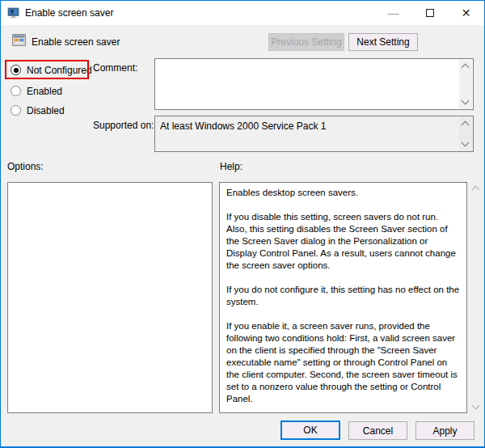 Image resolution: width=485 pixels, height=448 pixels. What do you see at coordinates (466, 134) in the screenshot?
I see `supported-scrollbar` at bounding box center [466, 134].